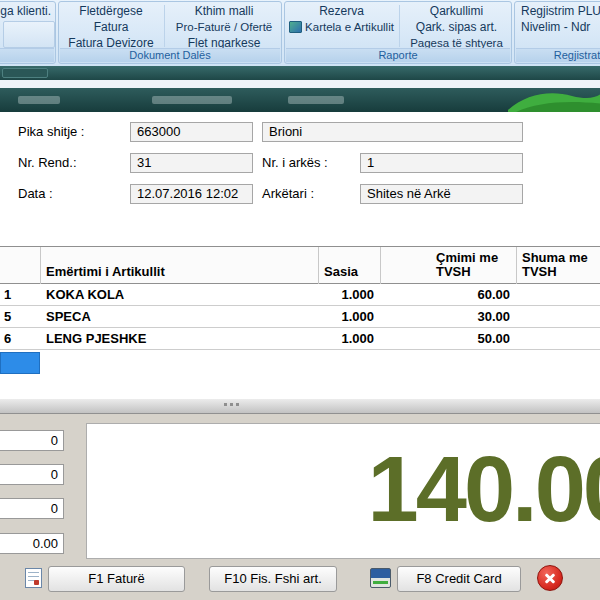 This screenshot has height=600, width=600. What do you see at coordinates (560, 12) in the screenshot?
I see `ribbon-button-regjistrim-plu: Regjistrim PLU` at bounding box center [560, 12].